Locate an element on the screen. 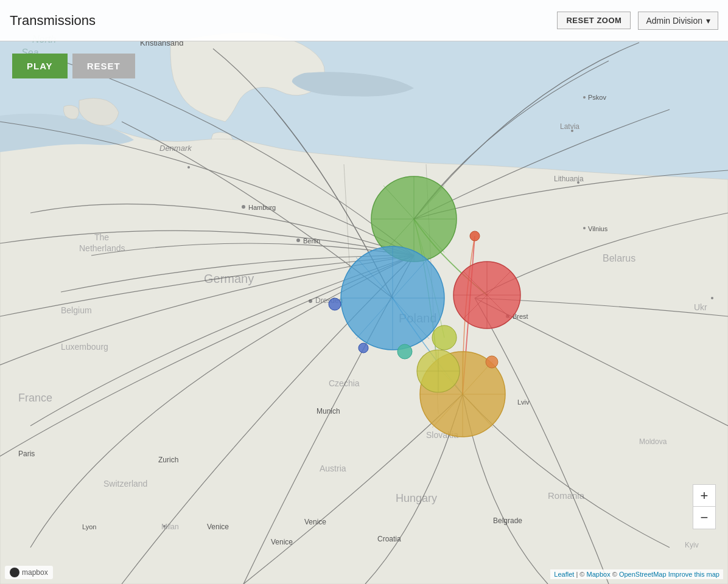  osm-link: OpenStreetMap is located at coordinates (643, 574).